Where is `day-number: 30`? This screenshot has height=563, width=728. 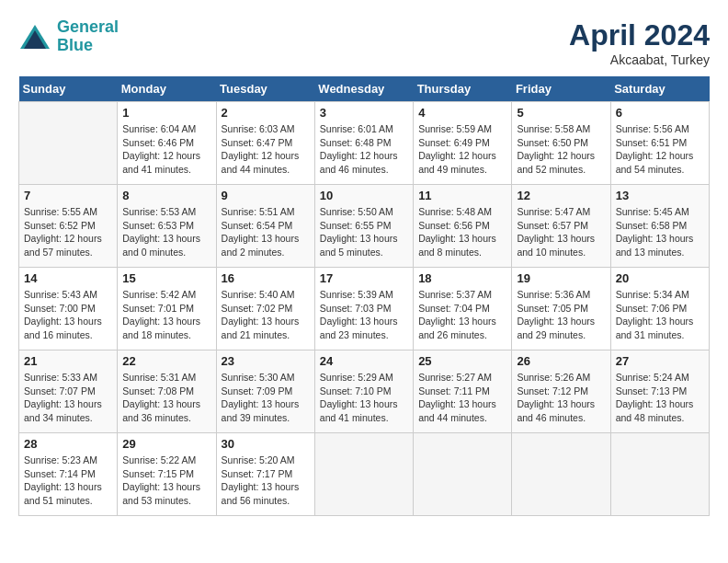 day-number: 30 is located at coordinates (266, 443).